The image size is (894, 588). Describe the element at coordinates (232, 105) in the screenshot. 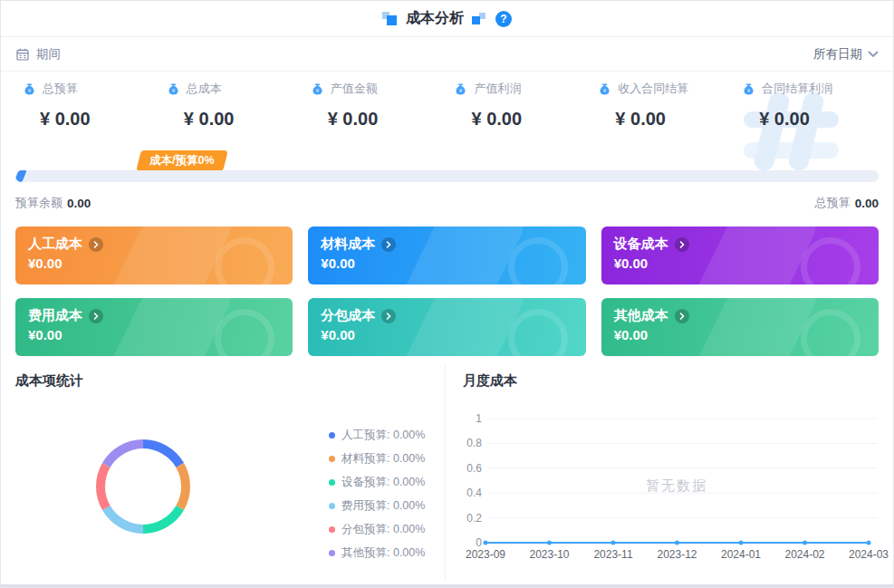

I see `stat-total-cost: ¥ 总成本 ¥ 0.00` at that location.